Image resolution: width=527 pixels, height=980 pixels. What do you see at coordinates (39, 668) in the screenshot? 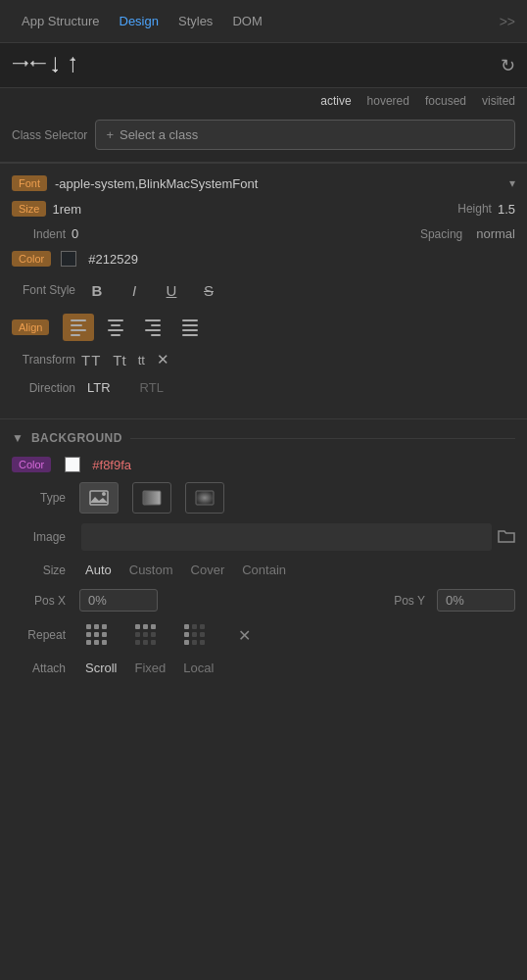
I see `attach-label: Attach` at bounding box center [39, 668].